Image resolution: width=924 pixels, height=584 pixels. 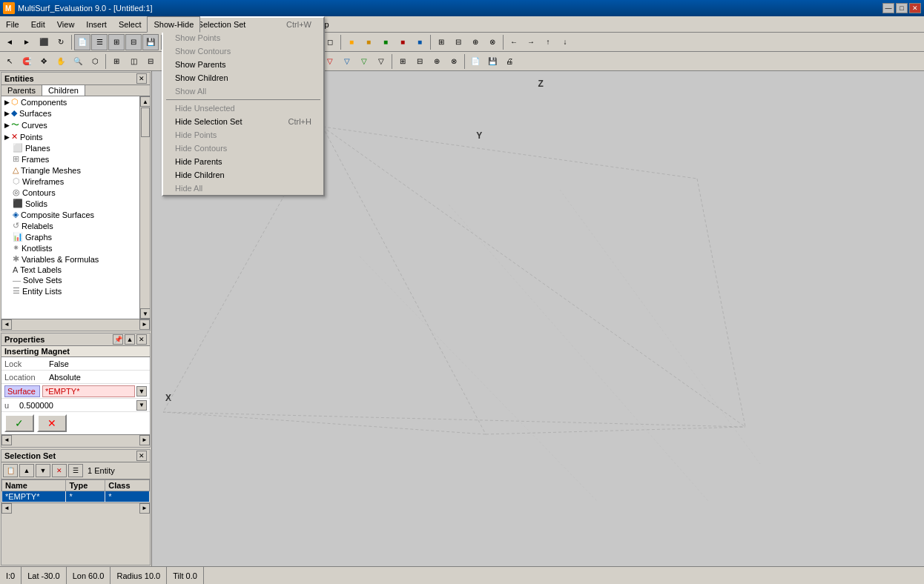 What do you see at coordinates (133, 62) in the screenshot?
I see `tb2-v2: ◫` at bounding box center [133, 62].